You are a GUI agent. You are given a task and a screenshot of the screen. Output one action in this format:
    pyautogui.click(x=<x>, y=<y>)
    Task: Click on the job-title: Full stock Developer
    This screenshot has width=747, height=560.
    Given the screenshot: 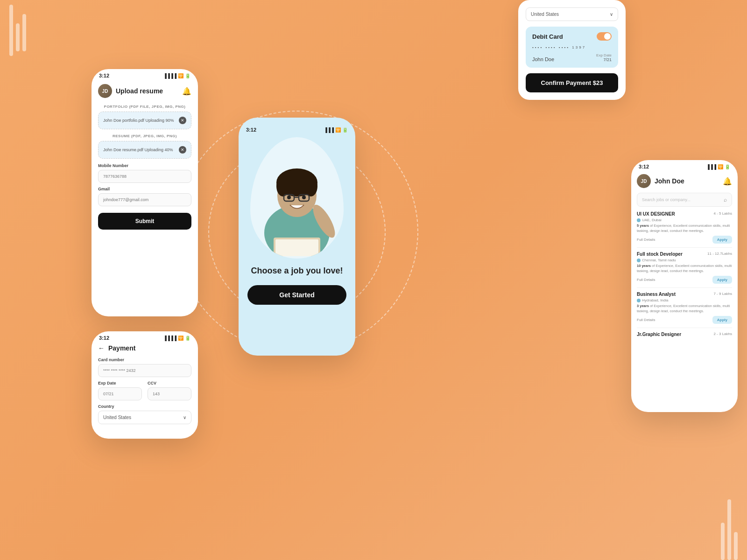 What is the action you would take?
    pyautogui.click(x=660, y=254)
    